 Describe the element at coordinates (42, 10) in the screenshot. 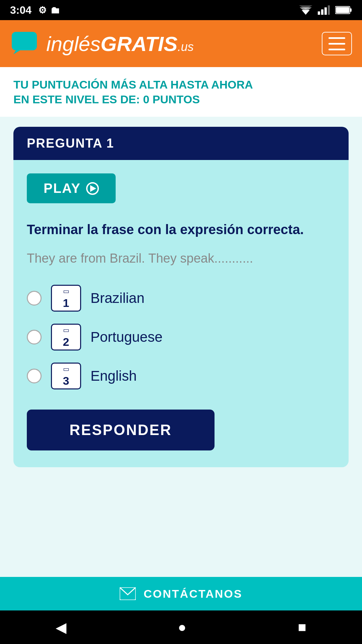

I see `settings-icon: ⚙` at that location.